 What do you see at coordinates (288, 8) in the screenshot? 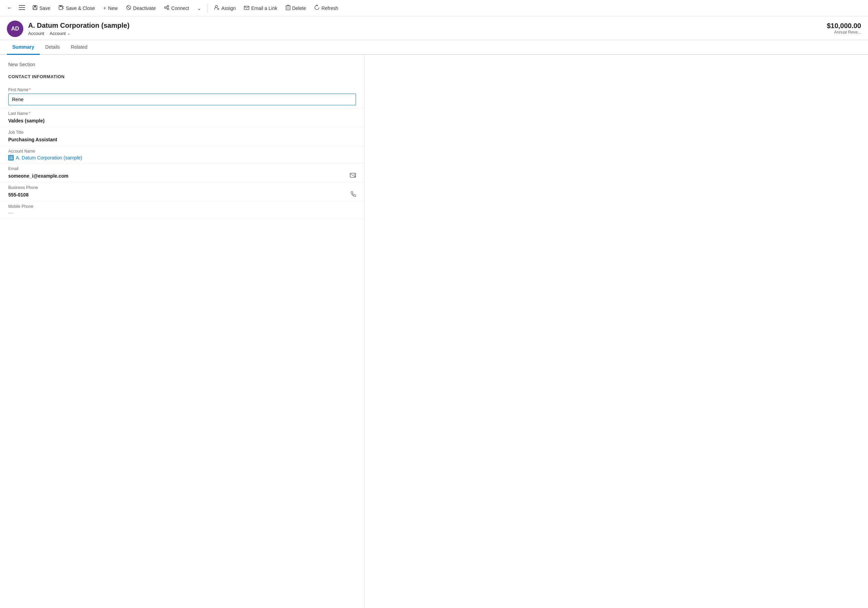
I see `delete-icon` at bounding box center [288, 8].